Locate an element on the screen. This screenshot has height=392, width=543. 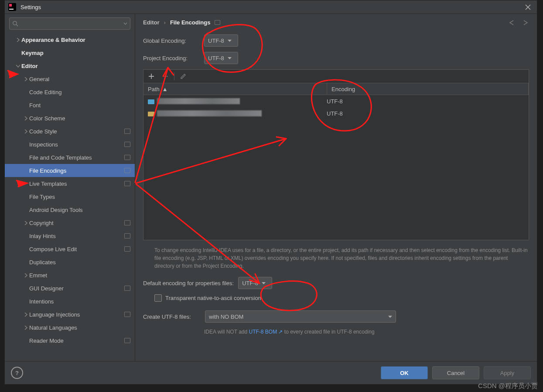
tree-label: Keymap is located at coordinates (76, 53).